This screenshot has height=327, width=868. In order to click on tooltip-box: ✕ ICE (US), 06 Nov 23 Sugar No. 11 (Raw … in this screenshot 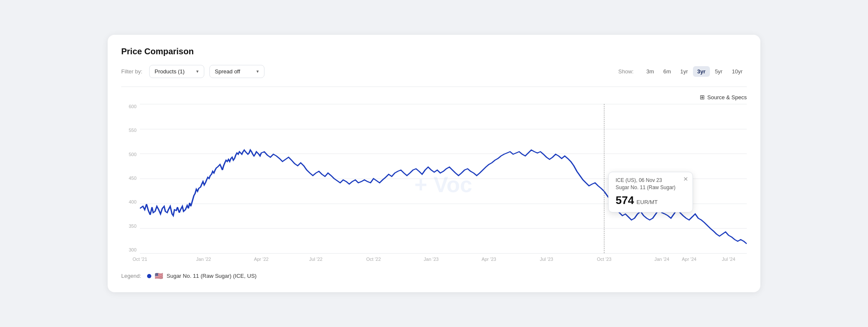, I will do `click(651, 192)`.